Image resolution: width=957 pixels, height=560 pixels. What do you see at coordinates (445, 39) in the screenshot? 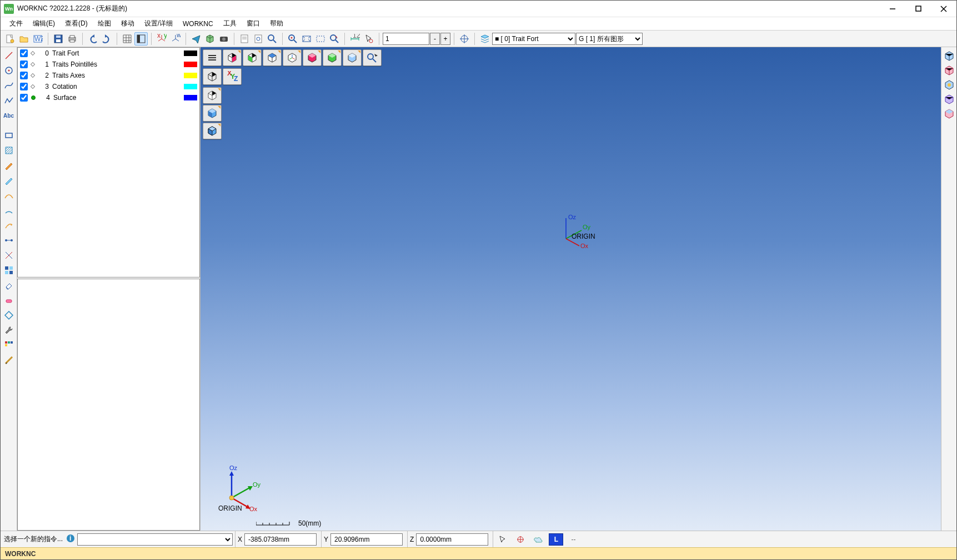
I see `scale-plus-button: +` at bounding box center [445, 39].